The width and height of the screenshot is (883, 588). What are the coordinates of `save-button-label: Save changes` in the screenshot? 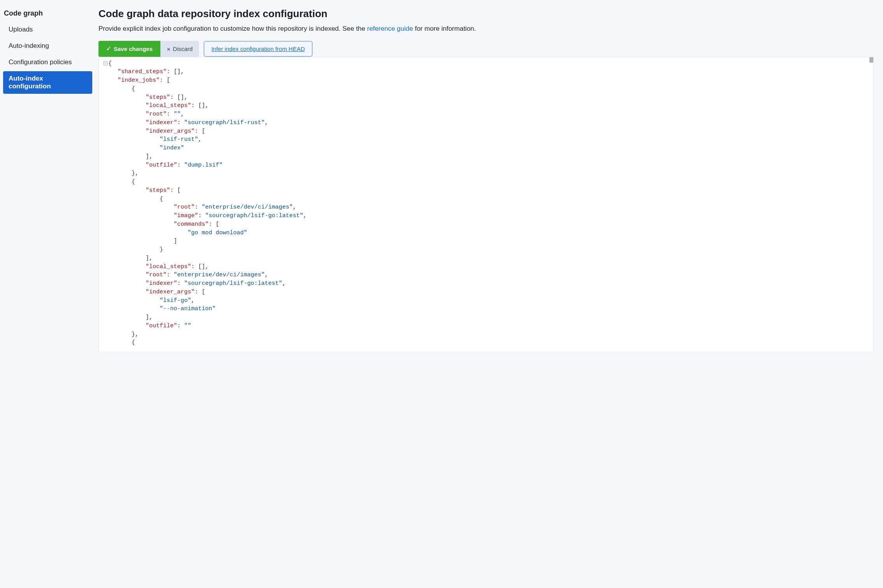 It's located at (133, 49).